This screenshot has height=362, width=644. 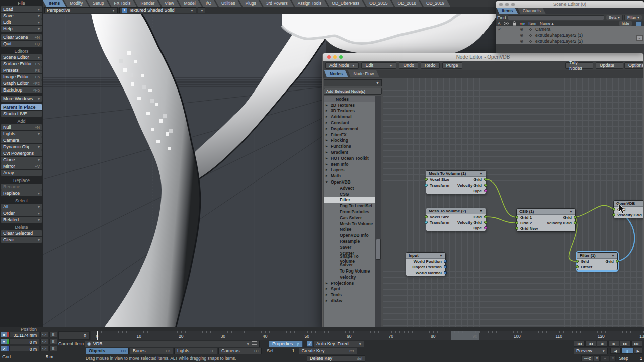 I want to click on add-node-dropdown: Add Node▼, so click(x=342, y=65).